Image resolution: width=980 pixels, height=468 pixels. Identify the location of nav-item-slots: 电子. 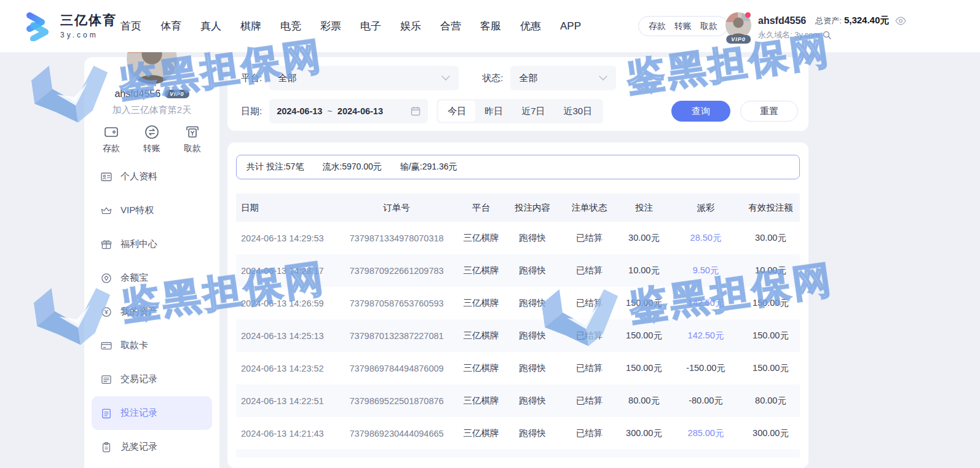
(371, 26).